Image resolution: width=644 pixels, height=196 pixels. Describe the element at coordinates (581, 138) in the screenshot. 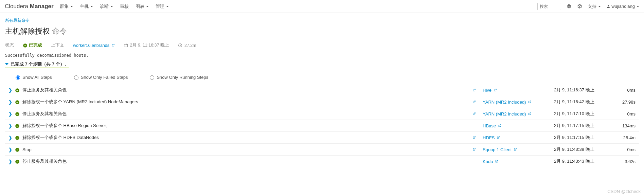

I see `step-time: 2月 9, 11:17:15 晚上` at that location.